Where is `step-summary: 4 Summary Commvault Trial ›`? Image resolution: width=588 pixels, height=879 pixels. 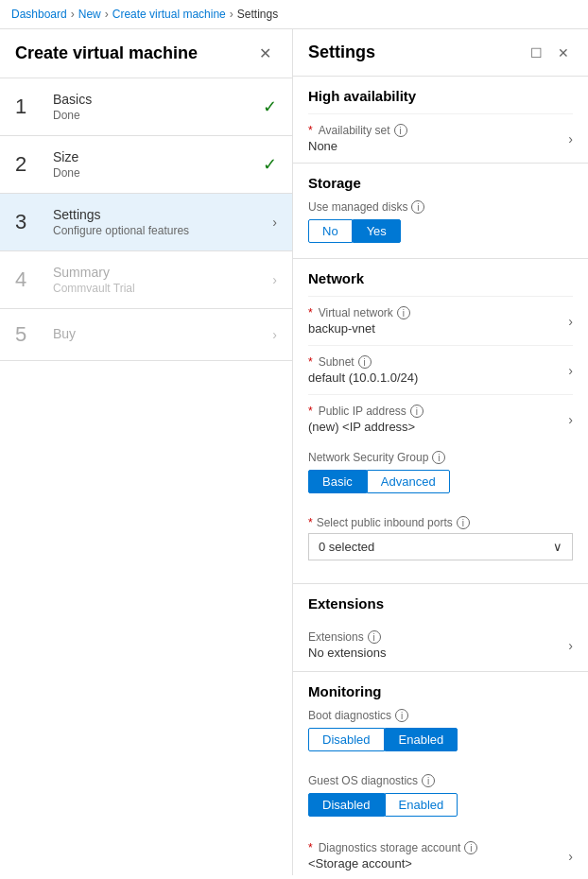
step-summary: 4 Summary Commvault Trial › is located at coordinates (146, 280).